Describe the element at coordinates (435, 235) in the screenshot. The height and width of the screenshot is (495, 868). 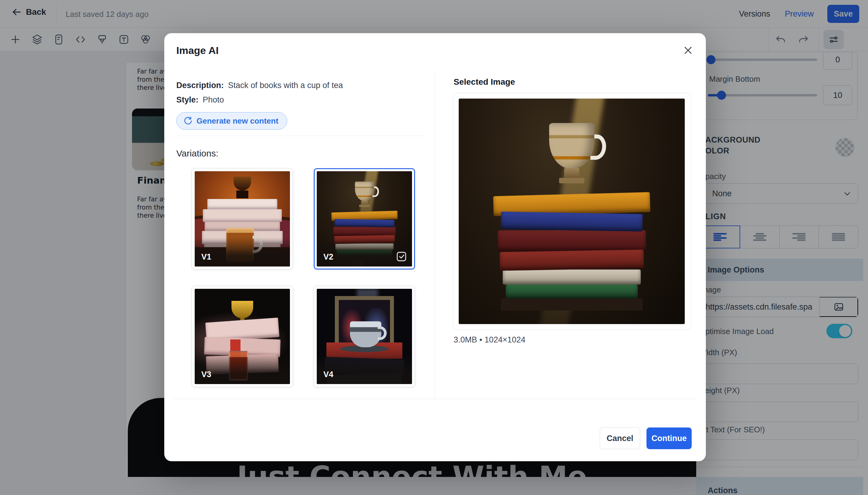
I see `modal-column-divider` at that location.